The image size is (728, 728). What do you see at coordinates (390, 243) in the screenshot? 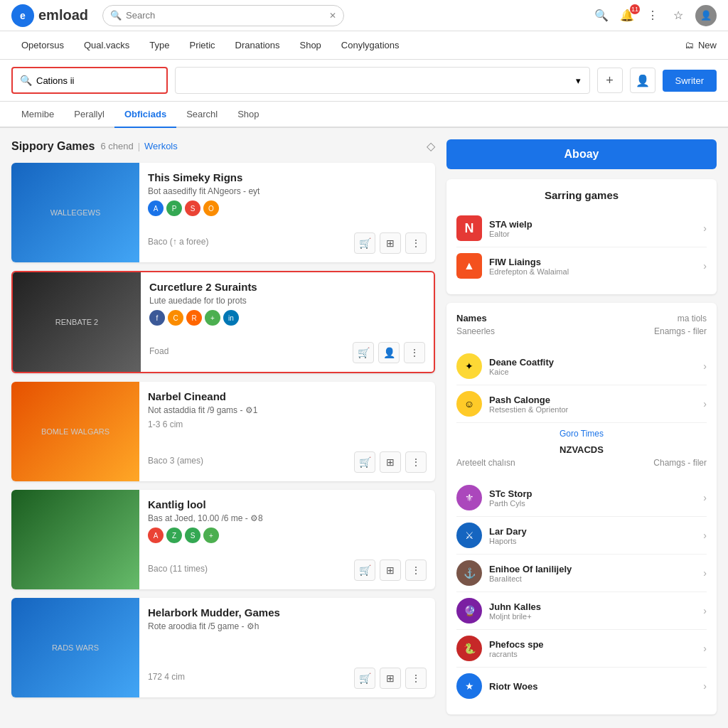
I see `bookmark-button-1: ⊞` at bounding box center [390, 243].